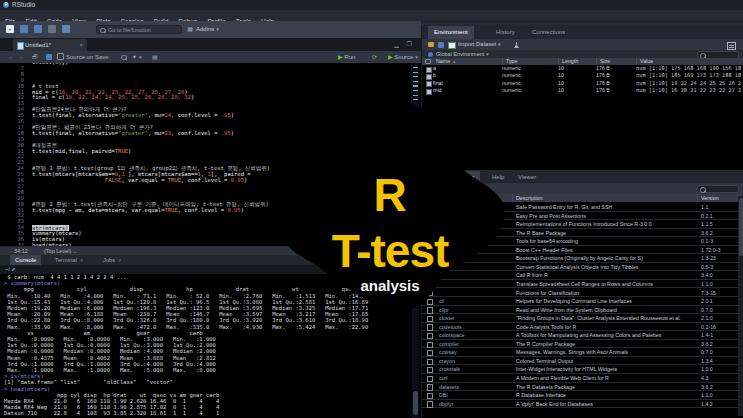  What do you see at coordinates (474, 352) in the screenshot?
I see `package-name-link: cowsay` at bounding box center [474, 352].